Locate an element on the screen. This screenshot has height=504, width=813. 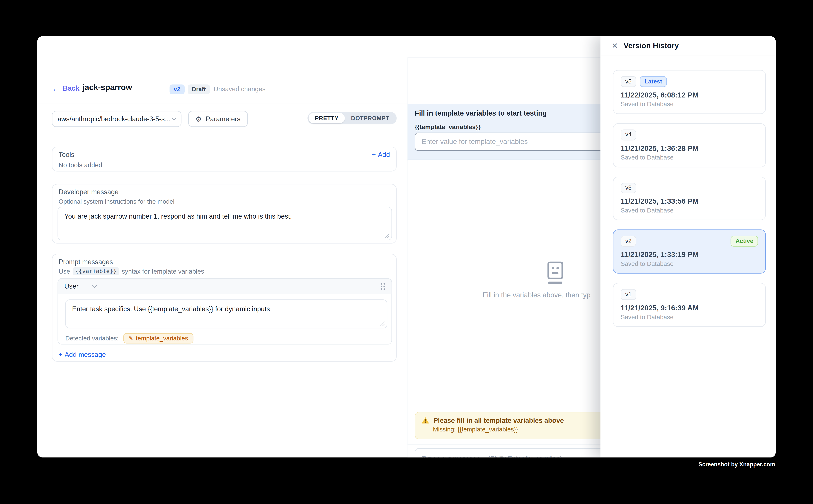
add-tool-label: Add is located at coordinates (384, 155).